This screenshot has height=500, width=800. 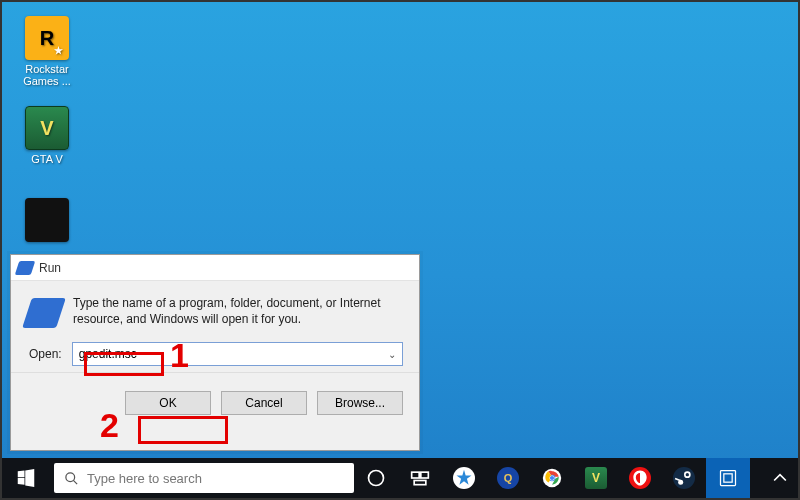 I want to click on search-placeholder: Type here to search, so click(x=144, y=478).